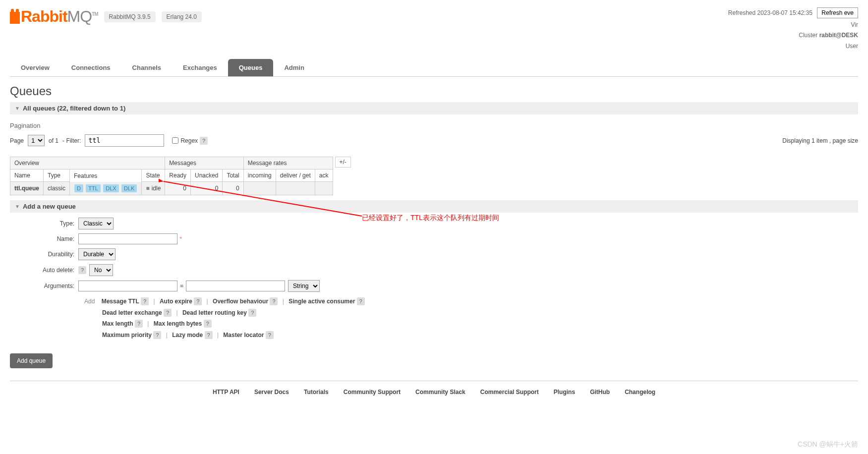 The image size is (868, 454). What do you see at coordinates (50, 206) in the screenshot?
I see `add-queue-text: Add a new queue` at bounding box center [50, 206].